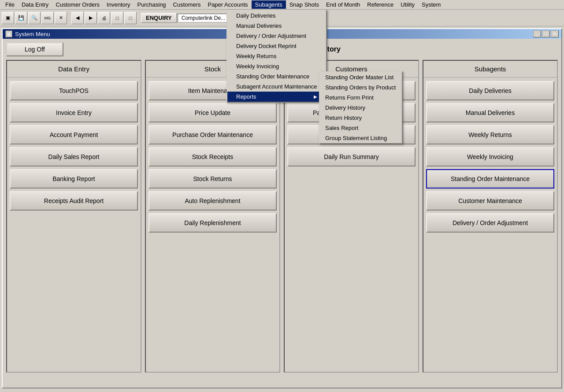 This screenshot has width=564, height=392. What do you see at coordinates (35, 49) in the screenshot?
I see `logoff-button: Log Off` at bounding box center [35, 49].